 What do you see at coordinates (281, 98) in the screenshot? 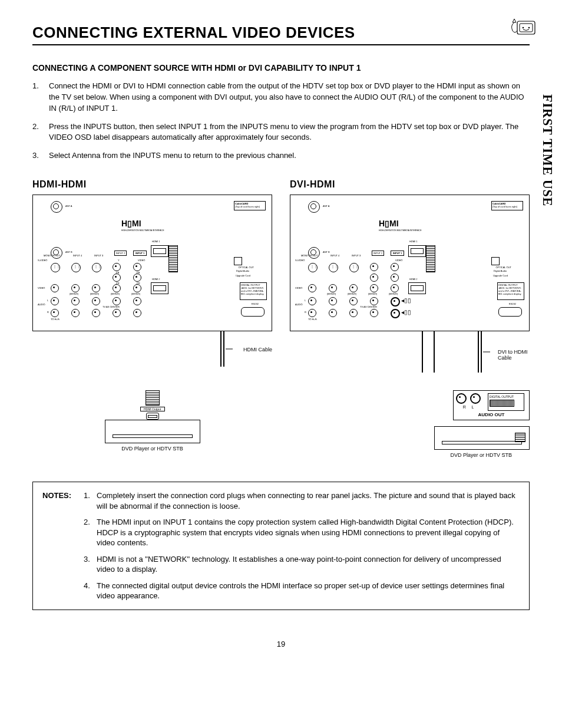
I see `step-1: 1. Connect the HDMI or DVI to HDMI conne…` at bounding box center [281, 98].